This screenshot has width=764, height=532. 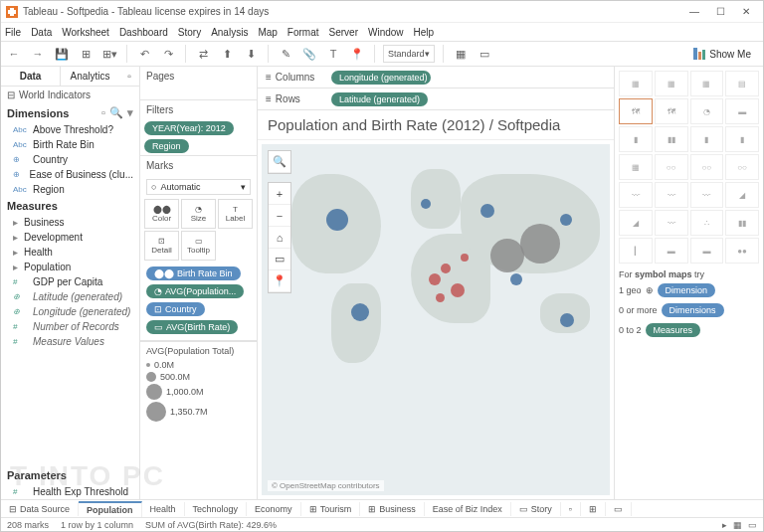 What do you see at coordinates (722, 54) in the screenshot?
I see `showme-toggle: Show Me` at bounding box center [722, 54].